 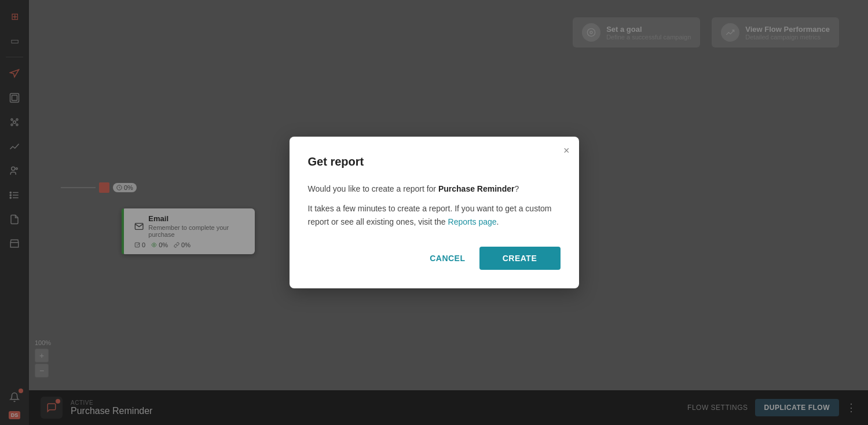 I want to click on create-button: CREATE, so click(x=520, y=258).